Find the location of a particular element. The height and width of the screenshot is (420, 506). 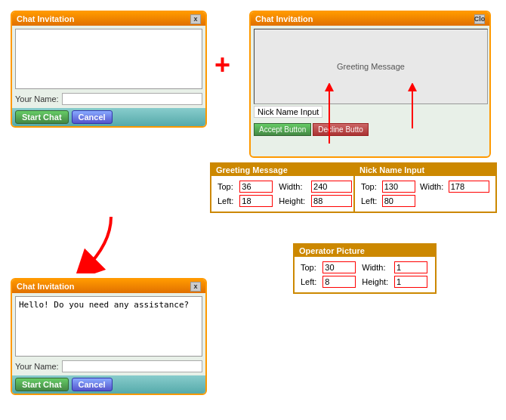

top-left-title-bar: Chat Invitation x is located at coordinates (109, 19).